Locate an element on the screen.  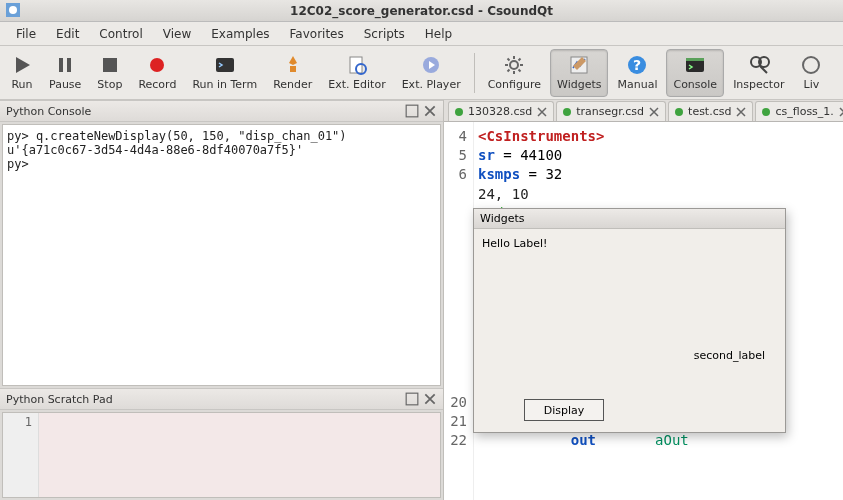
display-widget: Display is located at coordinates (564, 410).